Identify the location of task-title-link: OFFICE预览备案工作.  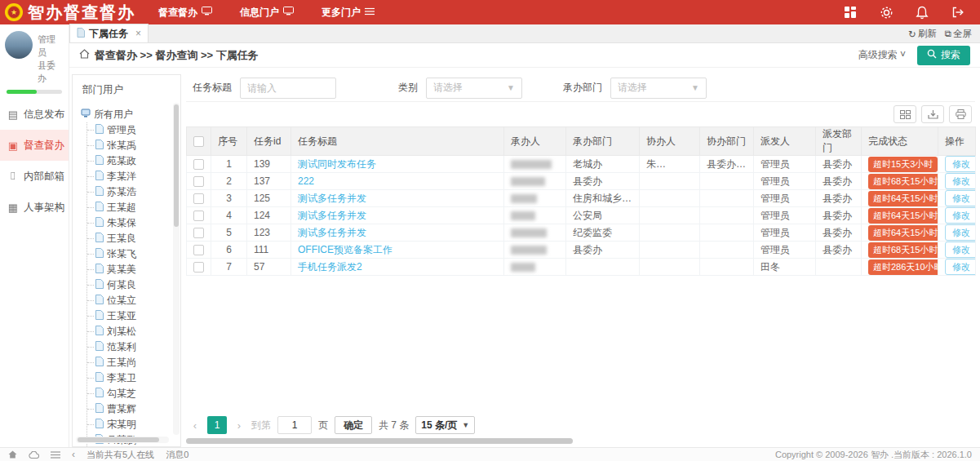
(345, 250).